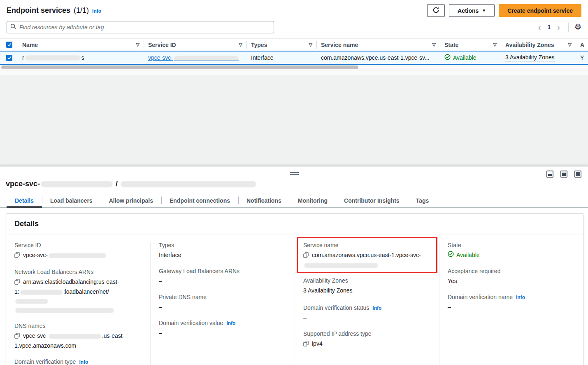 The width and height of the screenshot is (588, 365). What do you see at coordinates (180, 68) in the screenshot?
I see `scrollbar-thumb` at bounding box center [180, 68].